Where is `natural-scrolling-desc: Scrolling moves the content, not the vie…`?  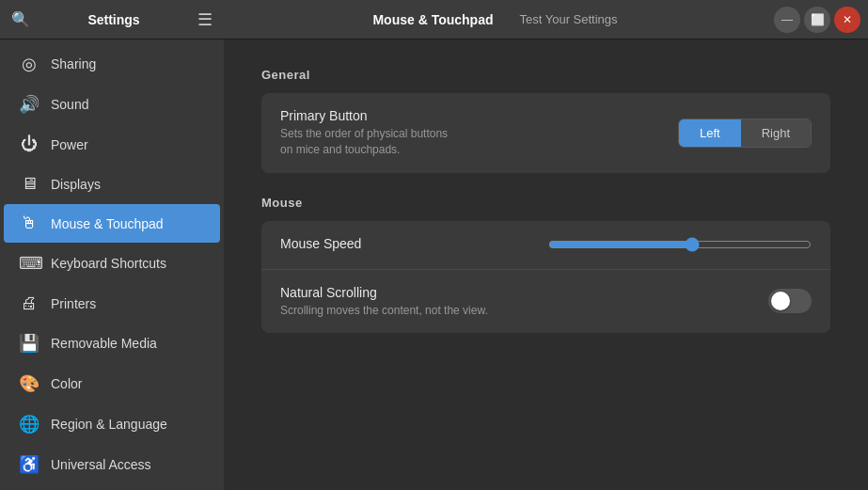
natural-scrolling-desc: Scrolling moves the content, not the vie… is located at coordinates (525, 310).